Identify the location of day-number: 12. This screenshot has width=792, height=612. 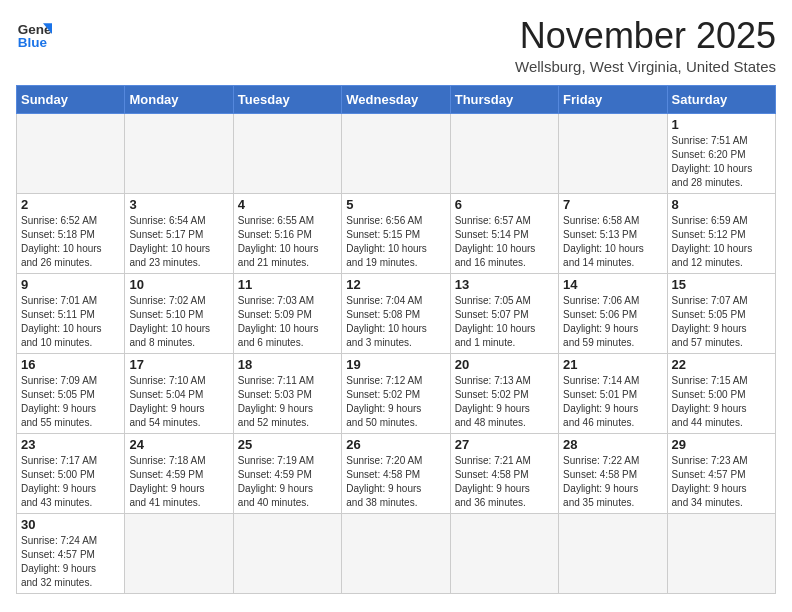
(396, 284).